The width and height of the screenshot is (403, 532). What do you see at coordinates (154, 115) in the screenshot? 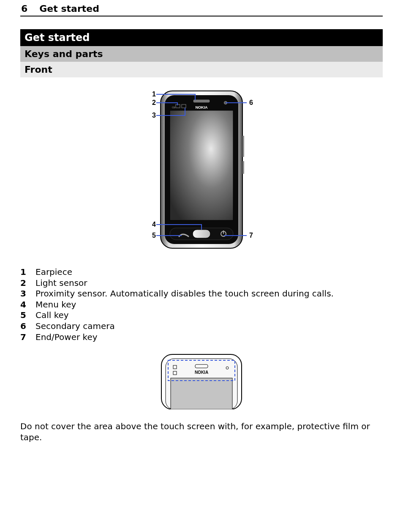
I see `callout-3: 3` at bounding box center [154, 115].